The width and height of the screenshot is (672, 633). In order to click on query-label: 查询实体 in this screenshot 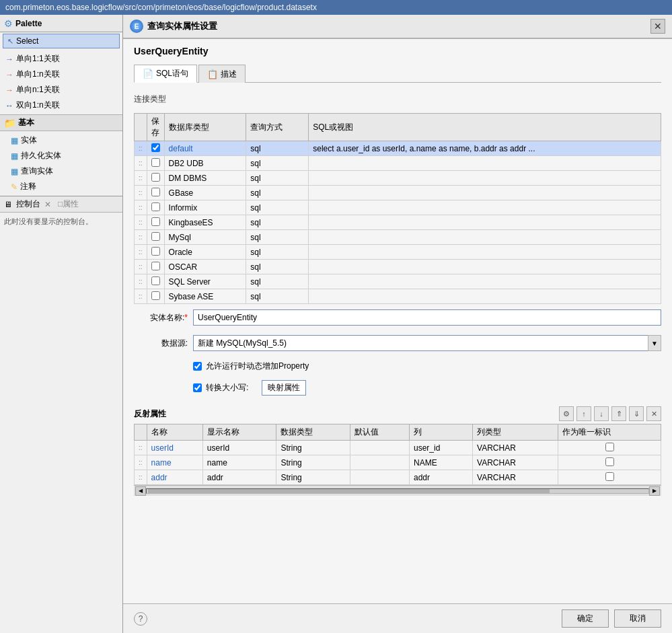, I will do `click(37, 171)`.